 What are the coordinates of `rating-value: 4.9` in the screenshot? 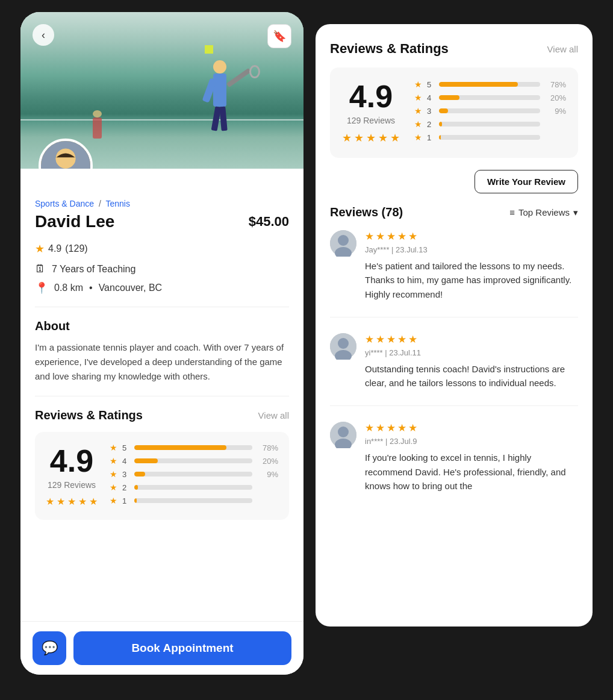 It's located at (55, 249).